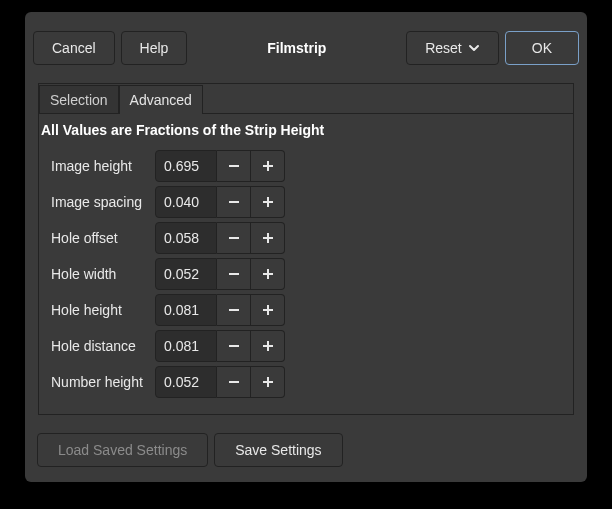 This screenshot has width=612, height=509. Describe the element at coordinates (452, 48) in the screenshot. I see `reset-button: Reset` at that location.